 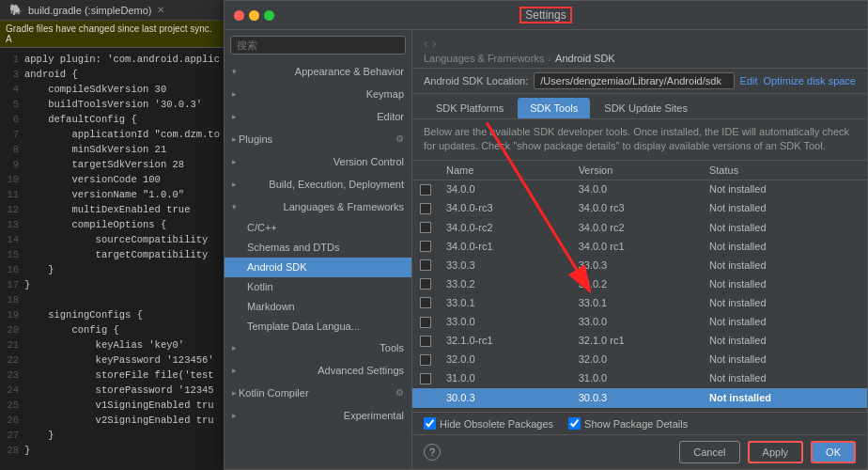 I want to click on table-row: 34.0.0-rc134.0.0 rc1Not installed, so click(x=640, y=246).